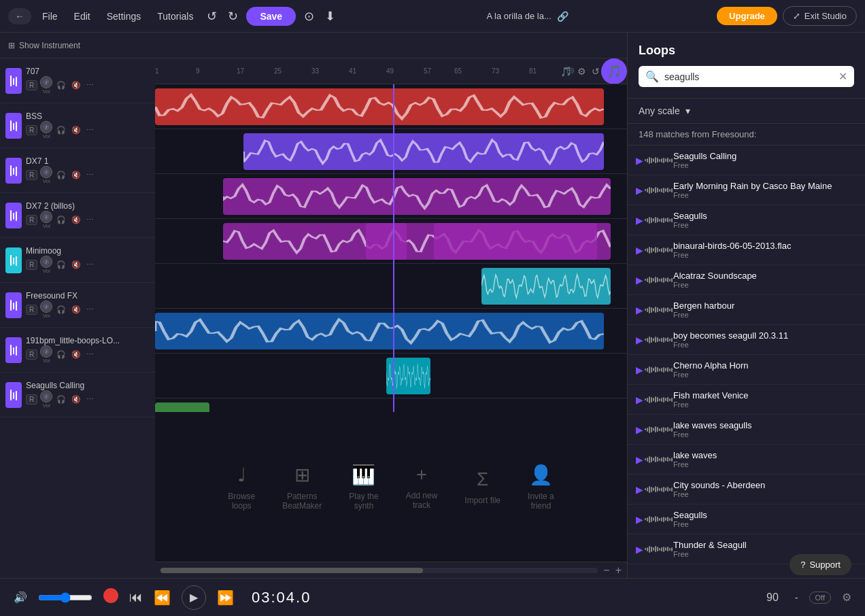 The width and height of the screenshot is (865, 616). Describe the element at coordinates (363, 487) in the screenshot. I see `play-synth-action: 🎹 Play thesynth` at that location.